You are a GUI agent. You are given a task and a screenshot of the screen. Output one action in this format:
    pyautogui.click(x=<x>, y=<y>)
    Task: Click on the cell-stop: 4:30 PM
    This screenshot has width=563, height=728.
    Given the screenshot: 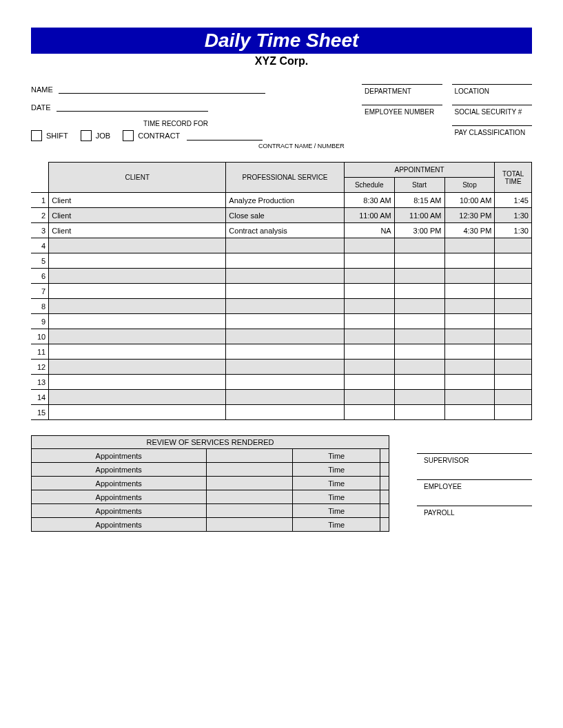 What is the action you would take?
    pyautogui.click(x=470, y=231)
    